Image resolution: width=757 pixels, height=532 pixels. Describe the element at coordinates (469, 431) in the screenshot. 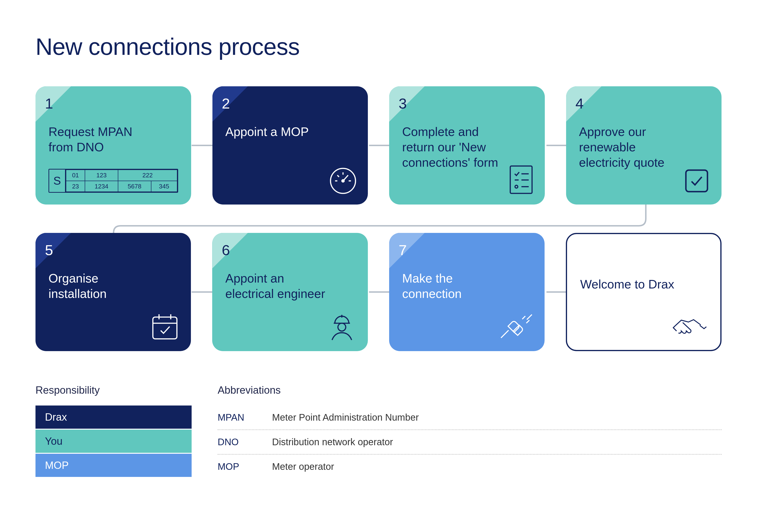

I see `abbreviations-legend: Abbreviations MPAN Meter Point Administr…` at that location.